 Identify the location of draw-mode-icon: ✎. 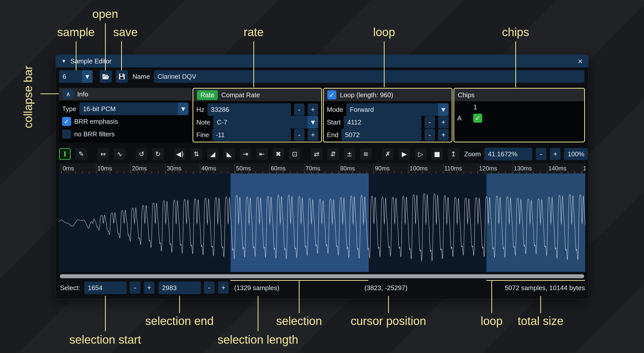
(81, 154).